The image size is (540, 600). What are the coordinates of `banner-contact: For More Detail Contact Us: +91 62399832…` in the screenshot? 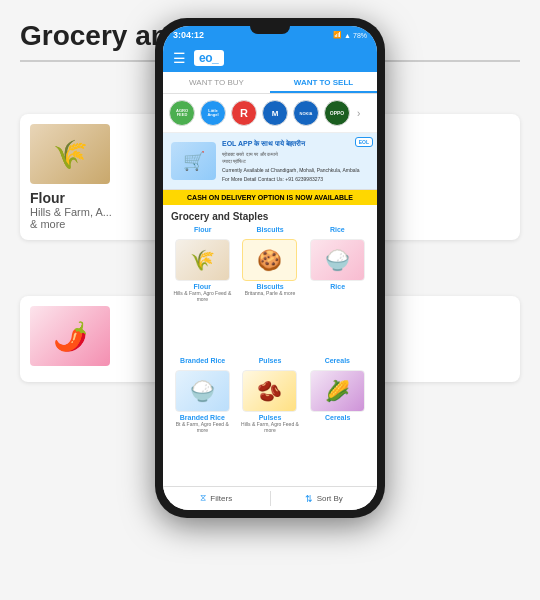 It's located at (296, 180).